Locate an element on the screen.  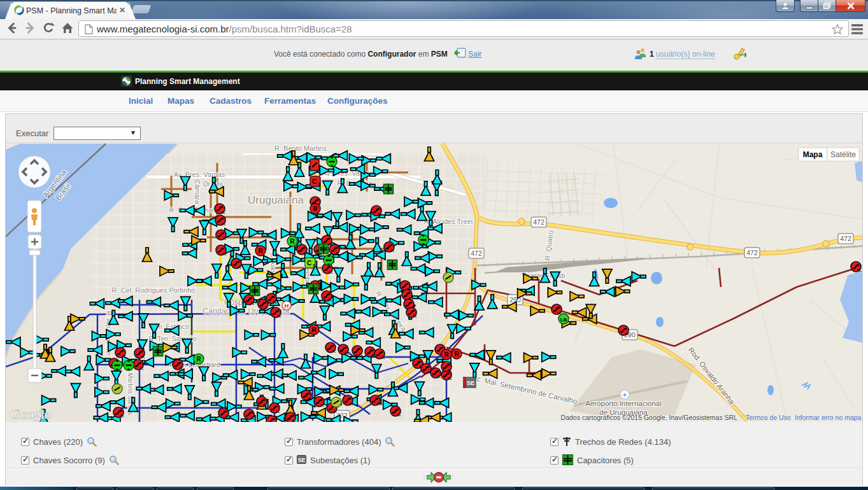
svg-text: Mapa is located at coordinates (813, 155).